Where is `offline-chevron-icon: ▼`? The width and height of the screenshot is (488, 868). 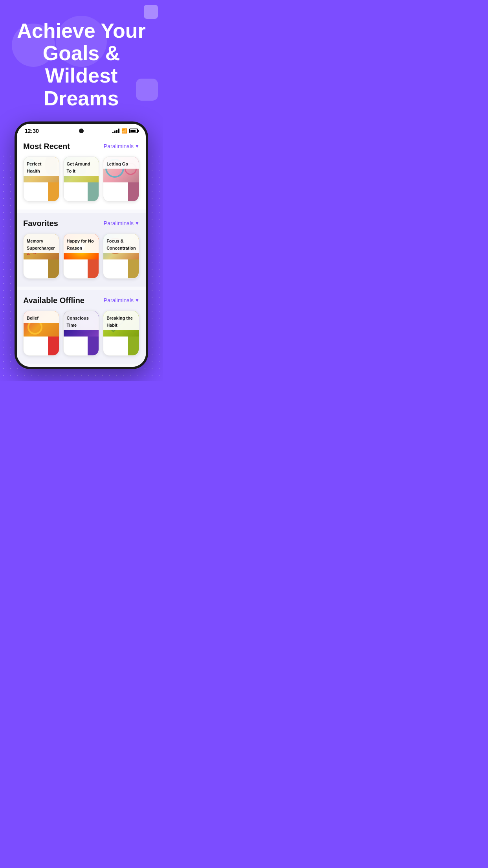
offline-chevron-icon: ▼ is located at coordinates (137, 300).